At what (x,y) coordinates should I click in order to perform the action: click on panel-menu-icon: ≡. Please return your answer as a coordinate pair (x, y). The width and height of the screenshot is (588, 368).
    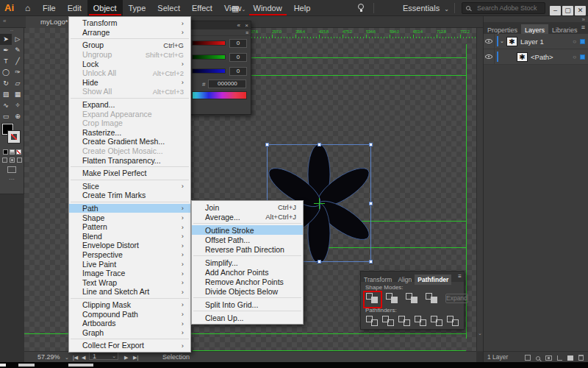
    Looking at the image, I should click on (247, 32).